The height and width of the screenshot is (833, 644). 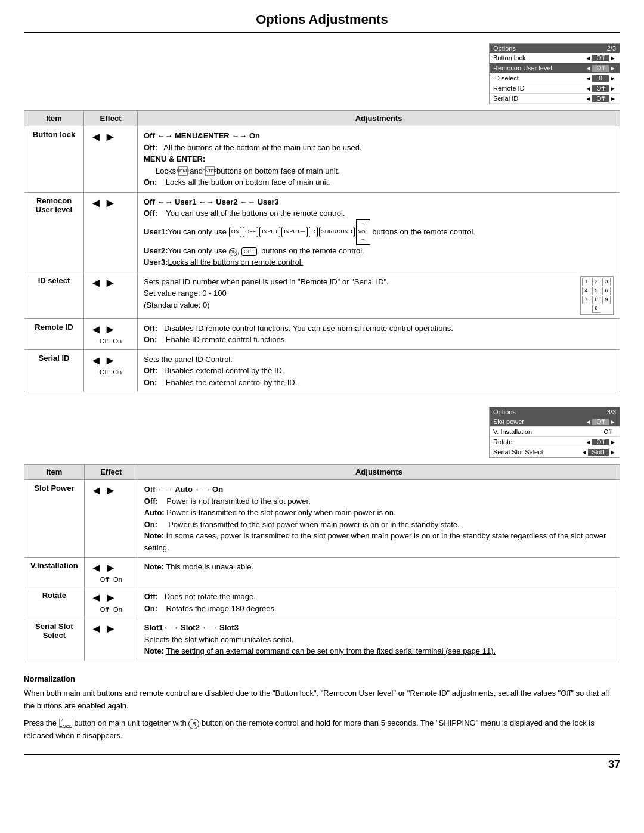 I want to click on normalization-section: Normalization When both main unit button…, so click(x=322, y=708).